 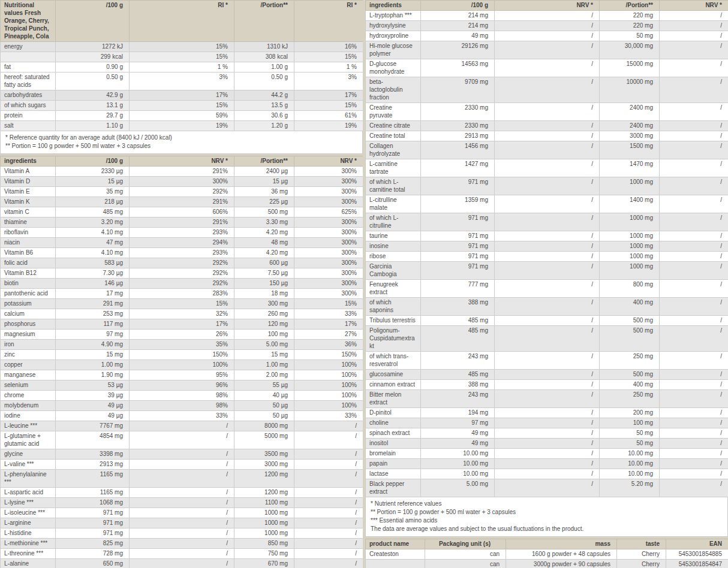 I want to click on taste-cell: Cherry, so click(x=642, y=564).